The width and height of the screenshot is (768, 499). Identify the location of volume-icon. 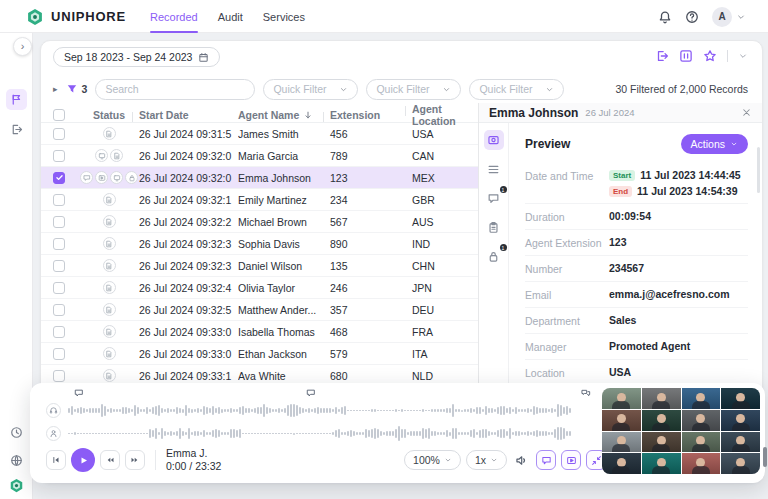
(522, 460).